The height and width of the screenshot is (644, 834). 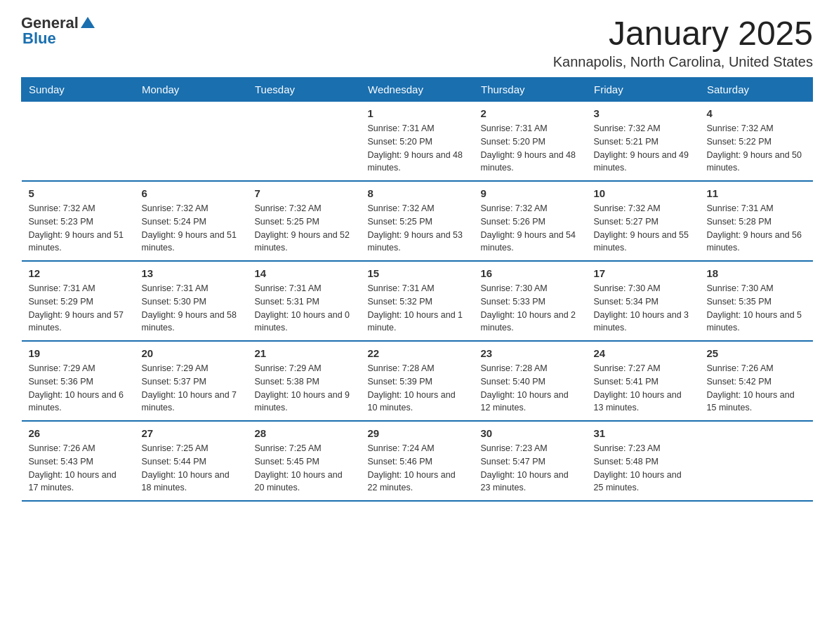 I want to click on calendar-week-row: 12Sunrise: 7:31 AMSunset: 5:29 PMDayligh…, so click(x=417, y=301).